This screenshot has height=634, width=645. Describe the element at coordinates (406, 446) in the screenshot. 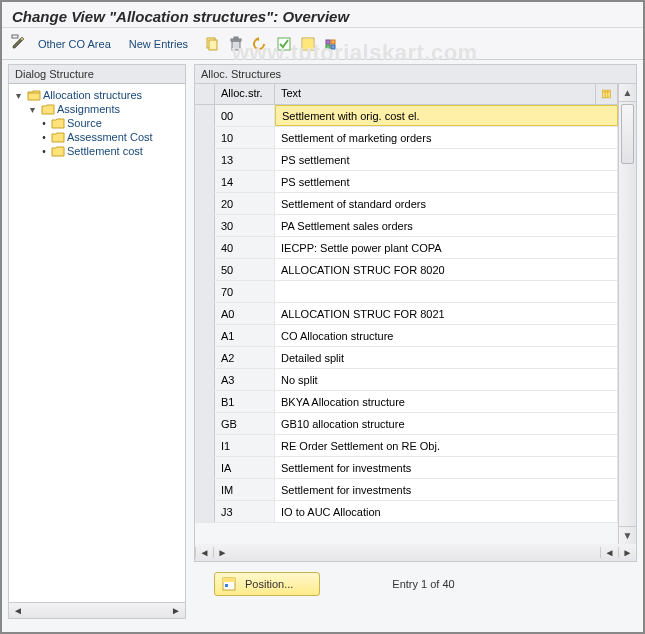

I see `table-row: I1RE Order Settlement on RE Obj.` at that location.